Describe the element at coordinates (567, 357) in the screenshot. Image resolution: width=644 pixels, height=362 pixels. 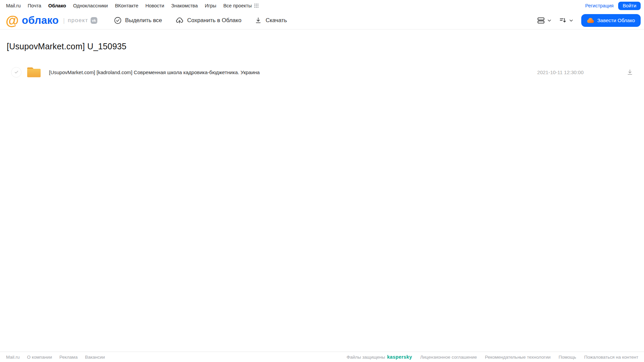
I see `footer-link-help: Помощь` at that location.